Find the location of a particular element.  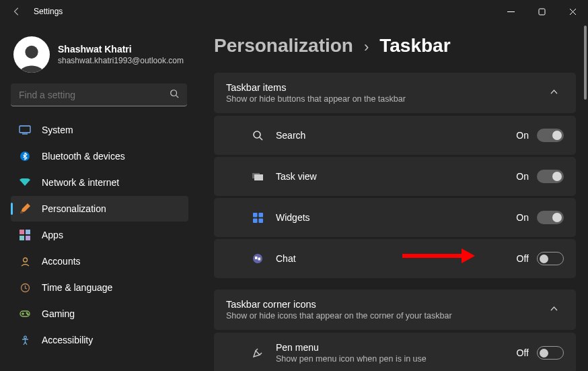

sidebar-item-bluetooth: Bluetooth & devices is located at coordinates (100, 156).